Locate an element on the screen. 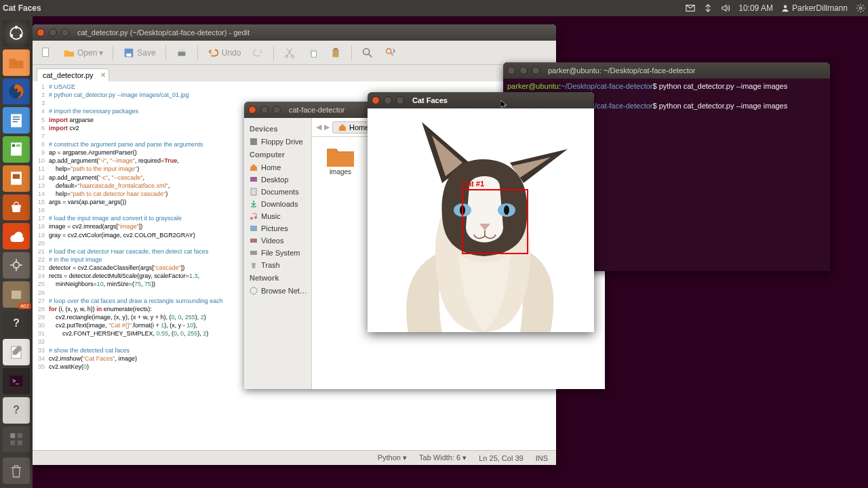  user-menu: ParkerDillmann is located at coordinates (814, 8).